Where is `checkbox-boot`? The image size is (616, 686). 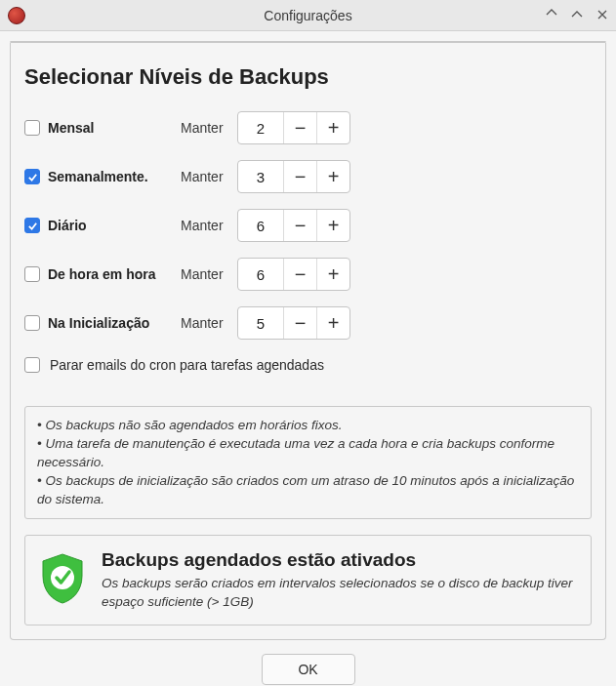 checkbox-boot is located at coordinates (32, 323).